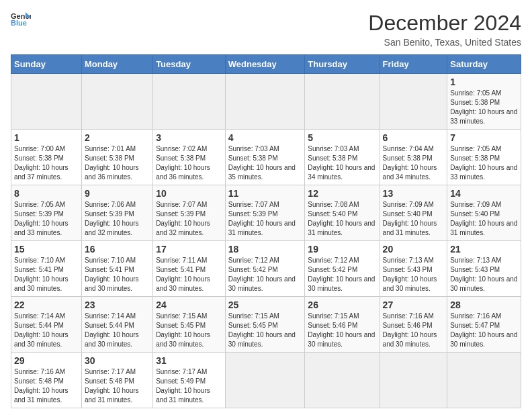 This screenshot has height=411, width=532. I want to click on day-info: Sunrise: 7:17 AMSunset: 5:48 PMDaylight:…, so click(112, 385).